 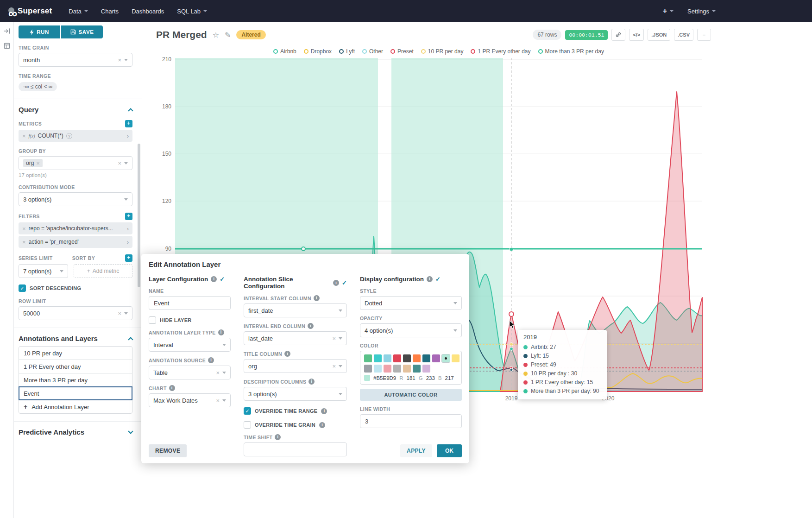 I want to click on title-column-select: org×, so click(x=296, y=366).